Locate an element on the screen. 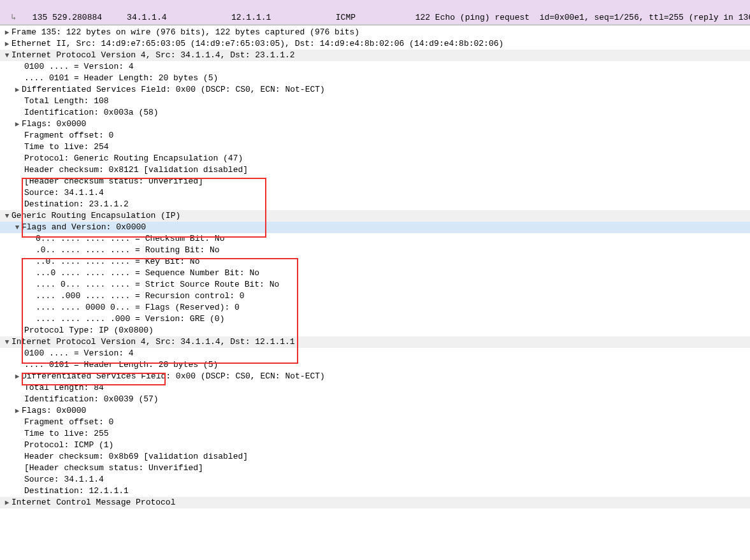 This screenshot has height=560, width=750. tree-row: .0.. .... .... .... = Routing Bit: No is located at coordinates (375, 250).